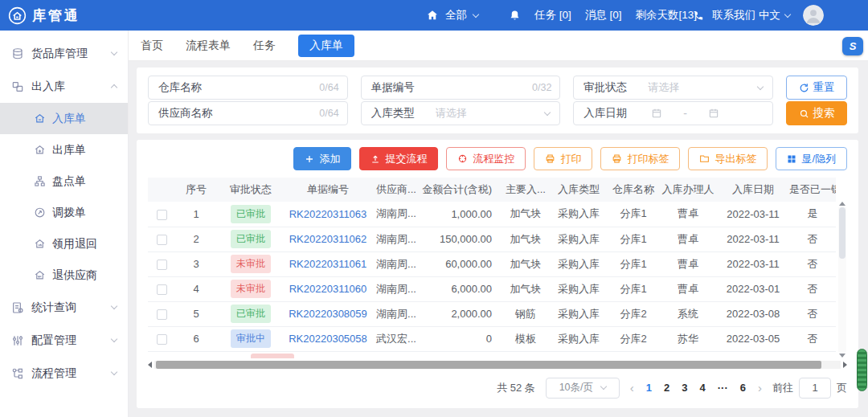 This screenshot has width=868, height=417. What do you see at coordinates (760, 387) in the screenshot?
I see `next-page-button: ›` at bounding box center [760, 387].